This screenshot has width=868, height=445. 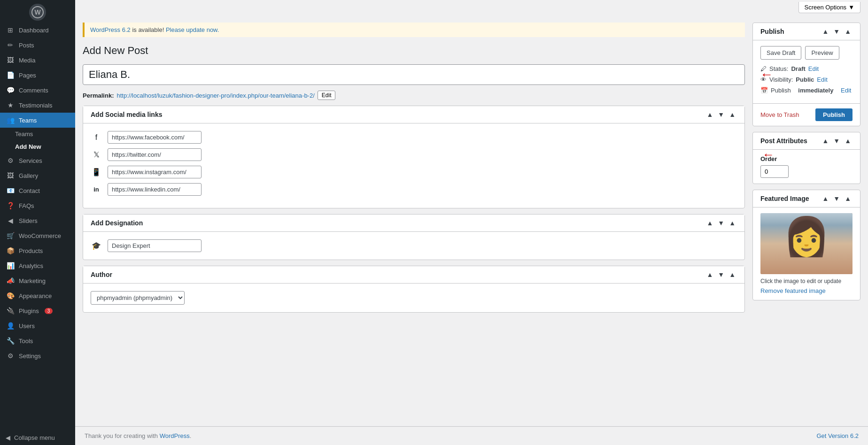 What do you see at coordinates (721, 115) in the screenshot?
I see `social-media-collapse-down: ▼` at bounding box center [721, 115].